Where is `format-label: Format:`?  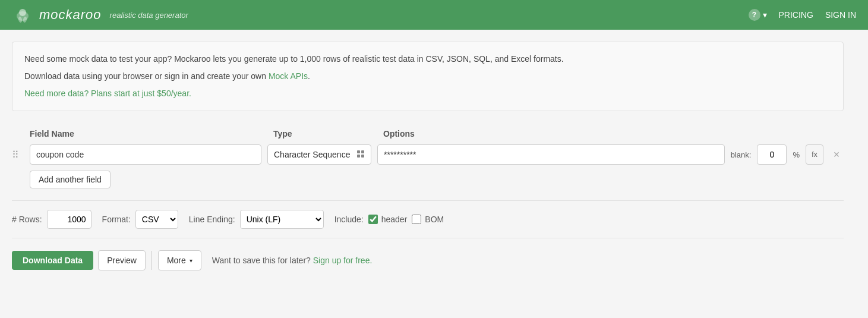
format-label: Format: is located at coordinates (116, 219).